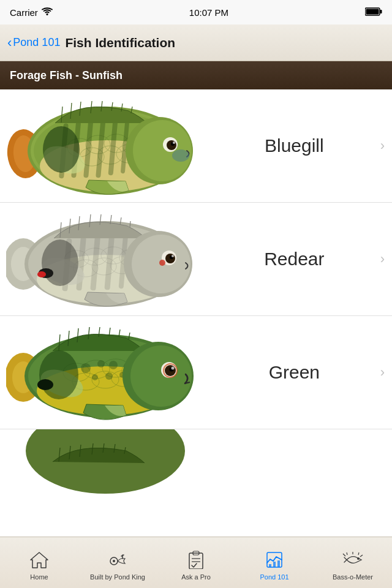 The height and width of the screenshot is (588, 392). What do you see at coordinates (382, 259) in the screenshot?
I see `redear-chevron-icon: ›` at bounding box center [382, 259].